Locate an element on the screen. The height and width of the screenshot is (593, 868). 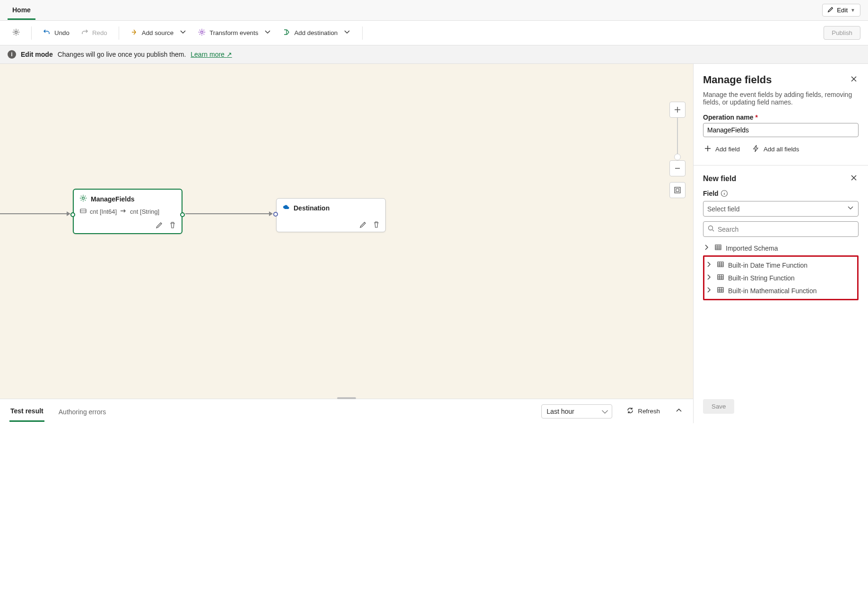
search-placeholder: Search is located at coordinates (728, 229).